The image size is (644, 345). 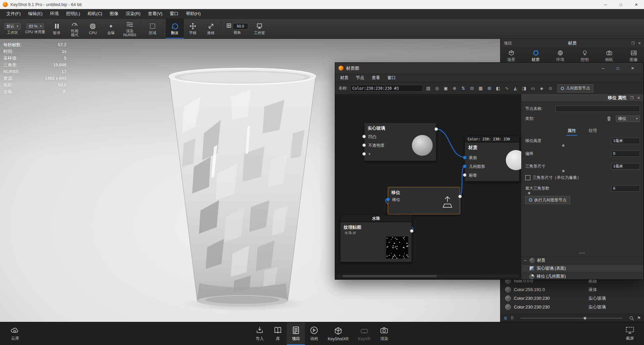 What do you see at coordinates (550, 88) in the screenshot?
I see `graph-toolbar-icon: ⊙` at bounding box center [550, 88].